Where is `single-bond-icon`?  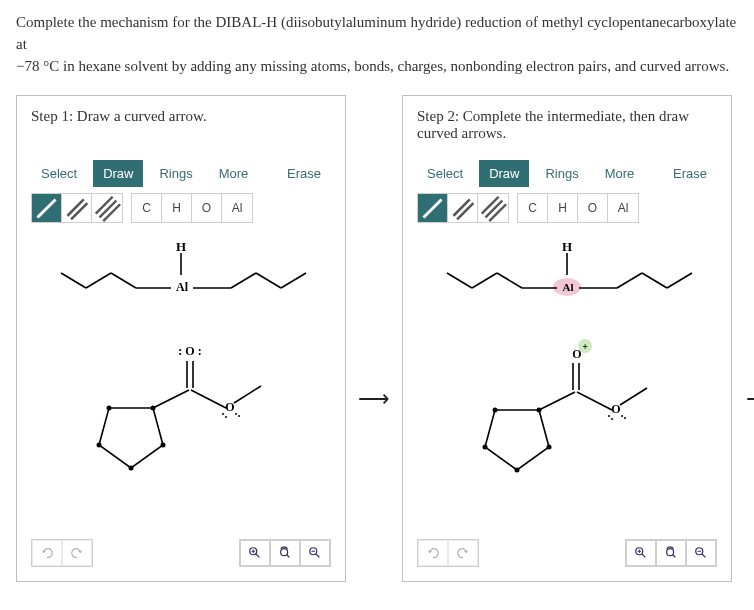 single-bond-icon is located at coordinates (46, 208).